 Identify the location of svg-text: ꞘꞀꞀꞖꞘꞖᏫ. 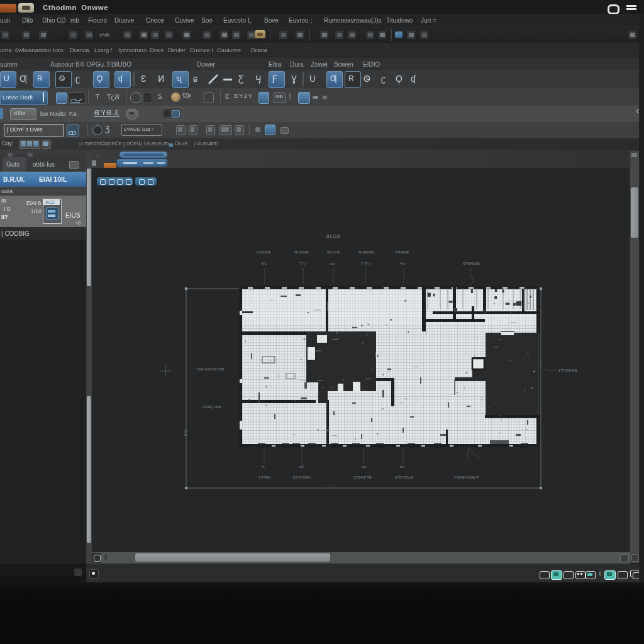
(568, 370).